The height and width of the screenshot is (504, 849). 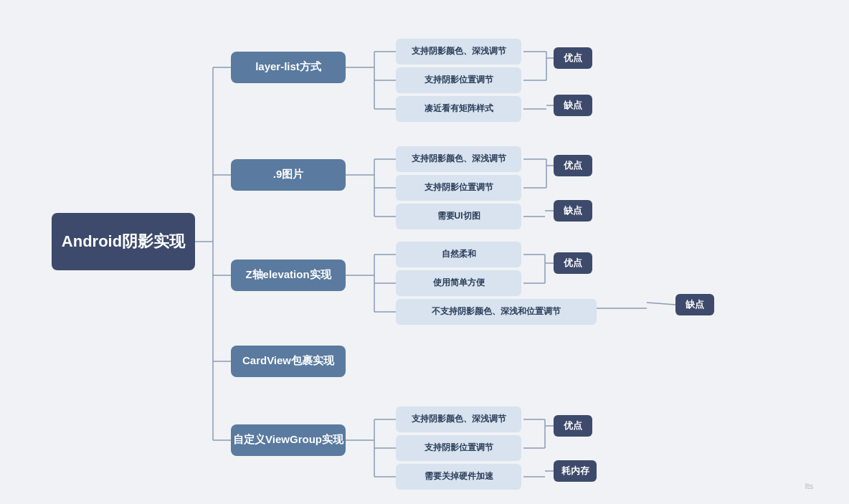 What do you see at coordinates (573, 58) in the screenshot?
I see `badge-ll-pro: 优点` at bounding box center [573, 58].